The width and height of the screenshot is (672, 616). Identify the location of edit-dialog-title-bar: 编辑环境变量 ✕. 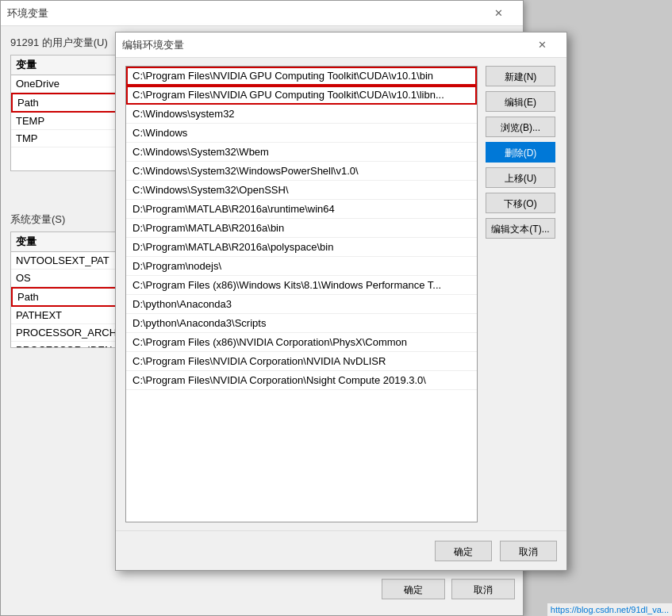
(341, 45).